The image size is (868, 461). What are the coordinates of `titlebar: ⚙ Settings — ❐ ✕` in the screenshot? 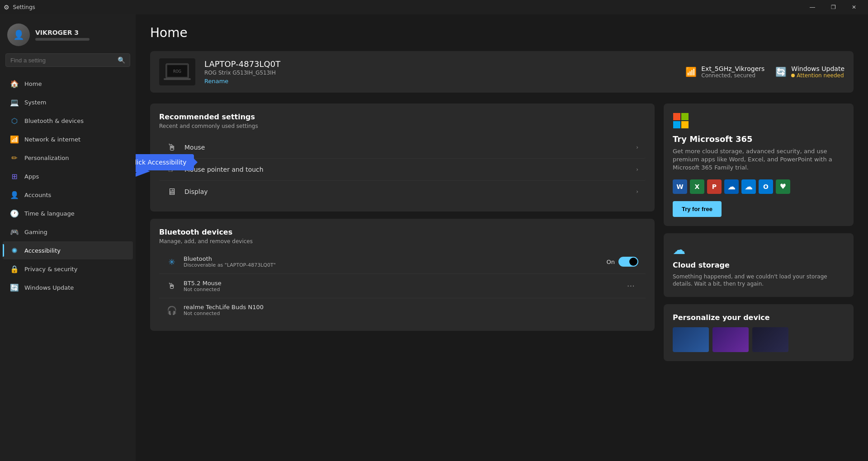 It's located at (434, 7).